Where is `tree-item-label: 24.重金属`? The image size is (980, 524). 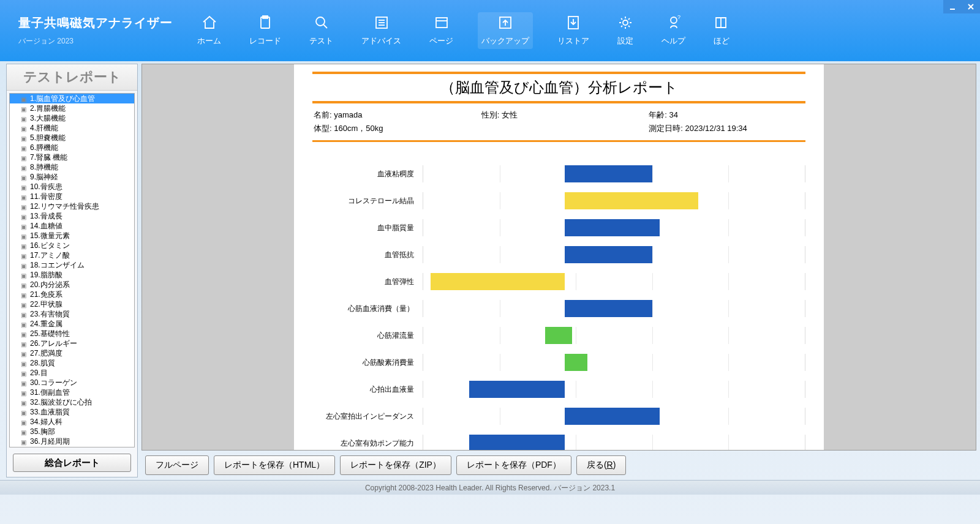 tree-item-label: 24.重金属 is located at coordinates (47, 324).